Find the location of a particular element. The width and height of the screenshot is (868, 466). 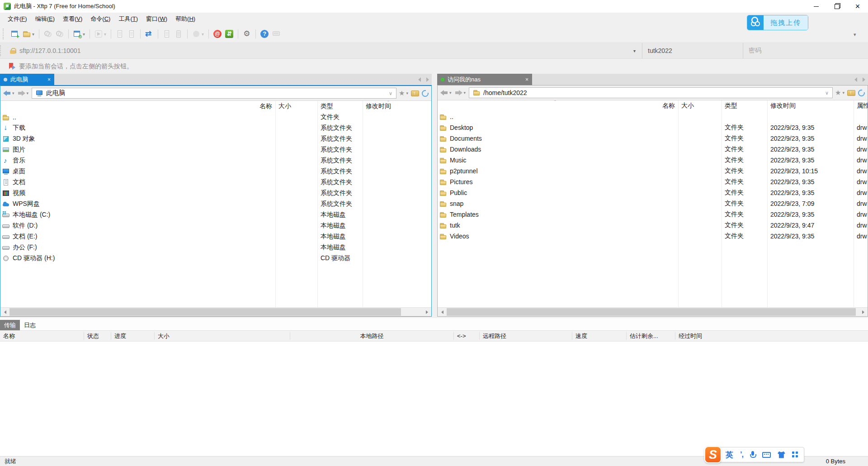

tab-remote-nas: 访问我的nas is located at coordinates (485, 80).